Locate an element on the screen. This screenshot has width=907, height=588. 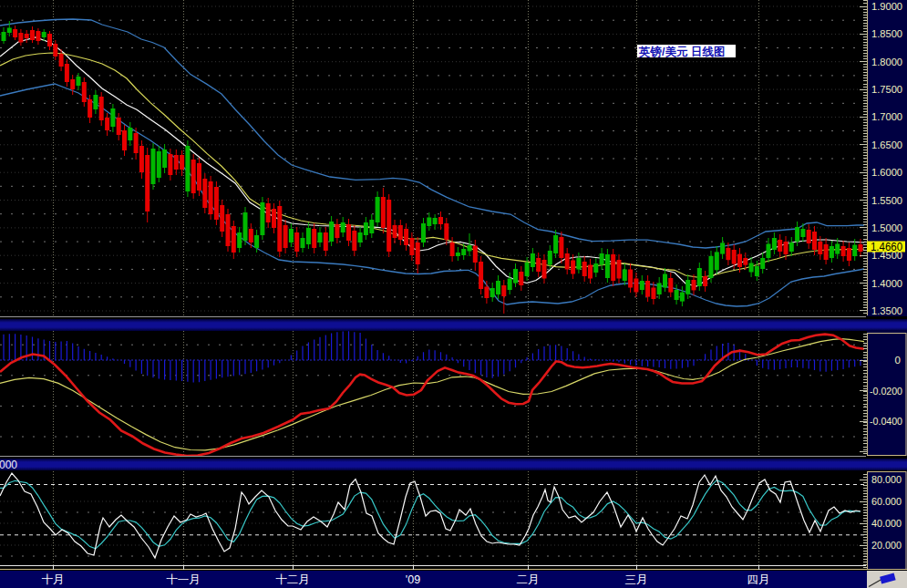
svg-text: 1.5500 is located at coordinates (887, 201).